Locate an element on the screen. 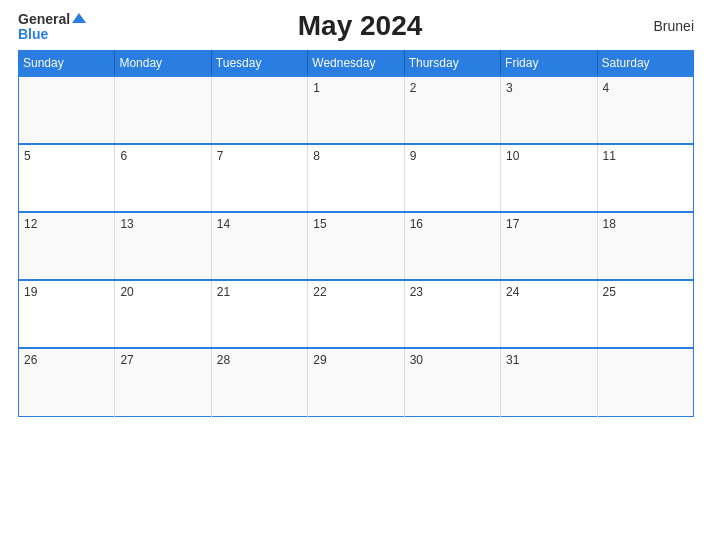  day-number: 9 is located at coordinates (414, 156).